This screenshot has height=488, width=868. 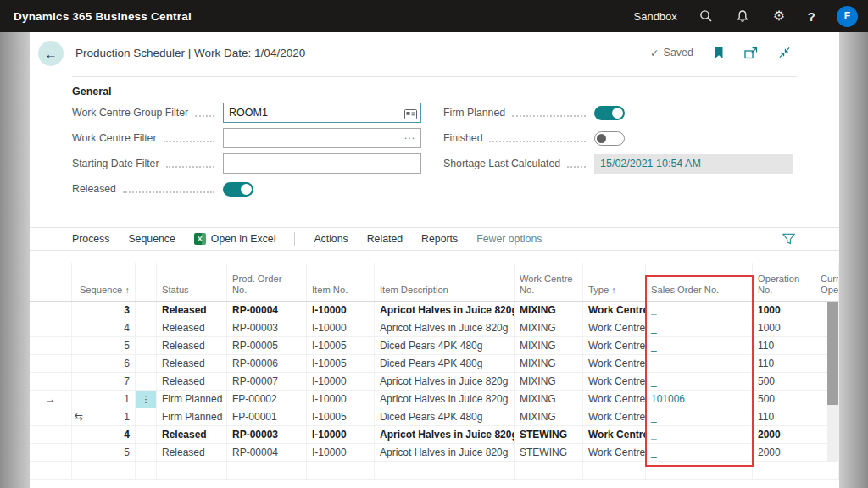 I want to click on menu-open-in-excel: X Open in Excel, so click(x=236, y=239).